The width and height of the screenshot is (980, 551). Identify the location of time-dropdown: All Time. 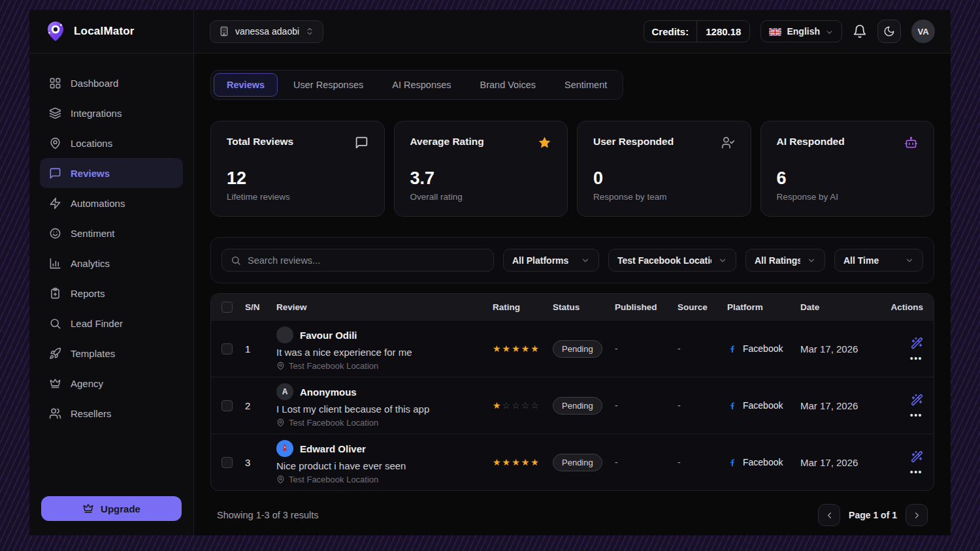
(879, 260).